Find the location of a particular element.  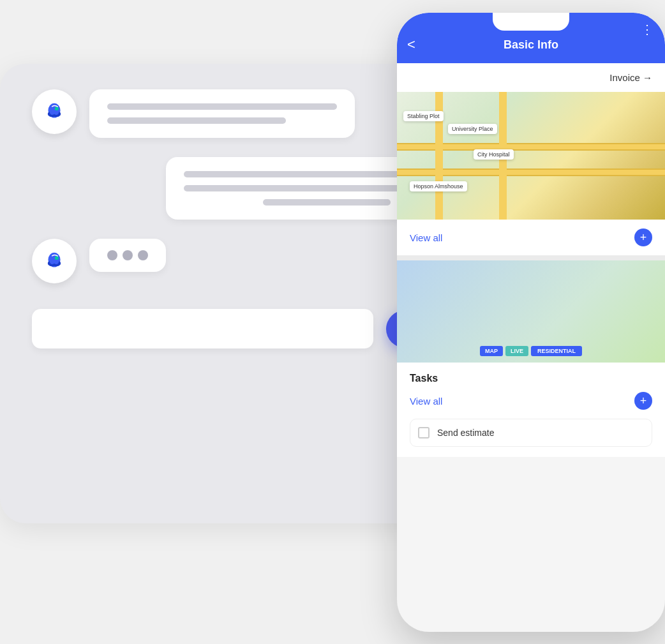

phone-header-title: Basic Info is located at coordinates (531, 45).